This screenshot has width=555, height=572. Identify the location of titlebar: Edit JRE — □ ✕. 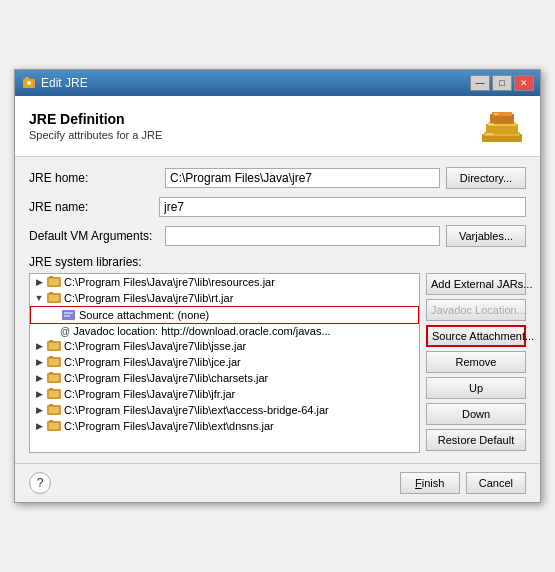
(278, 83).